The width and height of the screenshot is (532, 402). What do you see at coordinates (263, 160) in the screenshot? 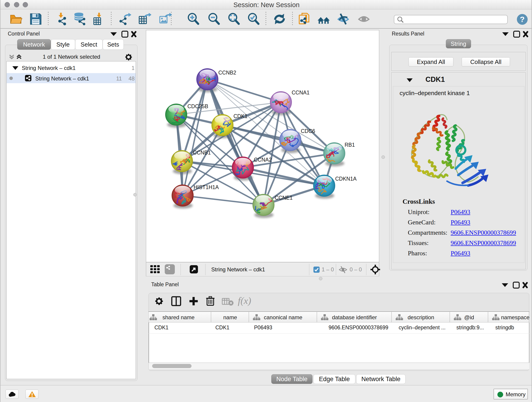
I see `svg-text: CCNA2` at bounding box center [263, 160].